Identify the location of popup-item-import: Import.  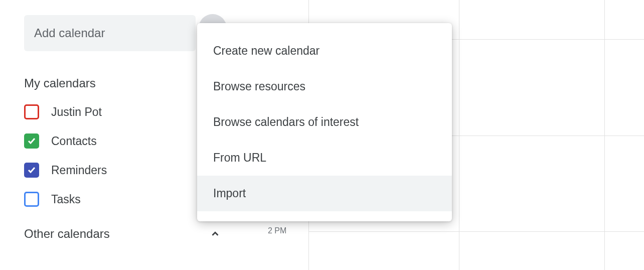
(325, 194).